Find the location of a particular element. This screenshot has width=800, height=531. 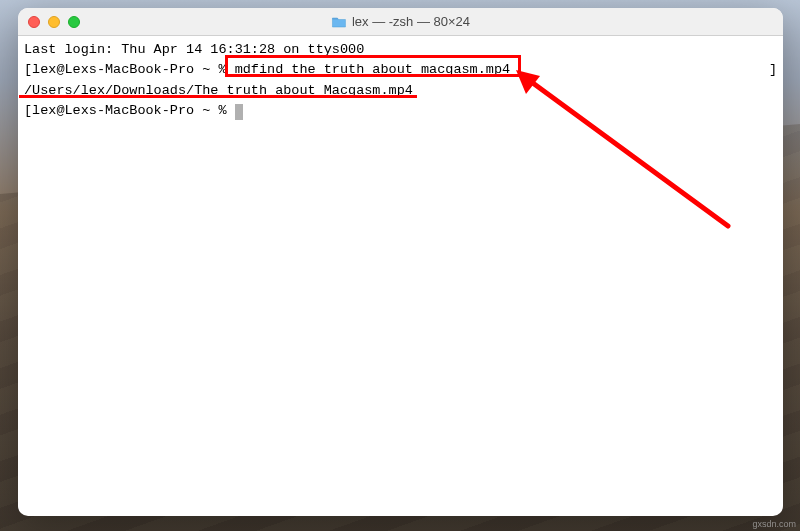

minimize-button is located at coordinates (54, 22).